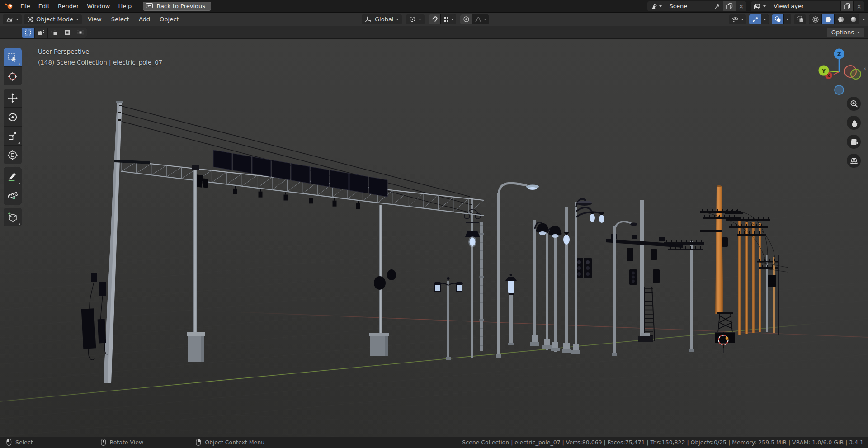 This screenshot has width=868, height=448. Describe the element at coordinates (384, 19) in the screenshot. I see `orientation-label: Global` at that location.